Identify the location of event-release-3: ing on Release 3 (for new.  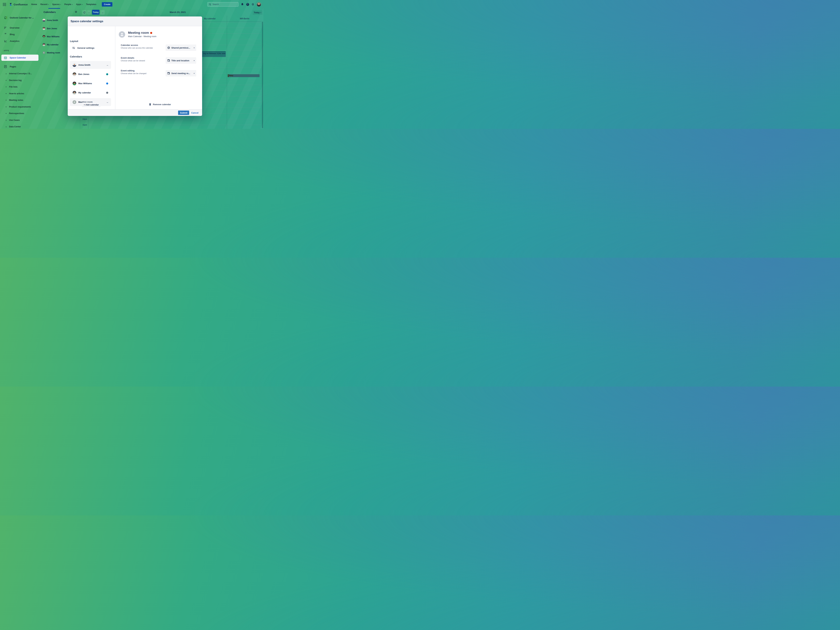
(214, 54).